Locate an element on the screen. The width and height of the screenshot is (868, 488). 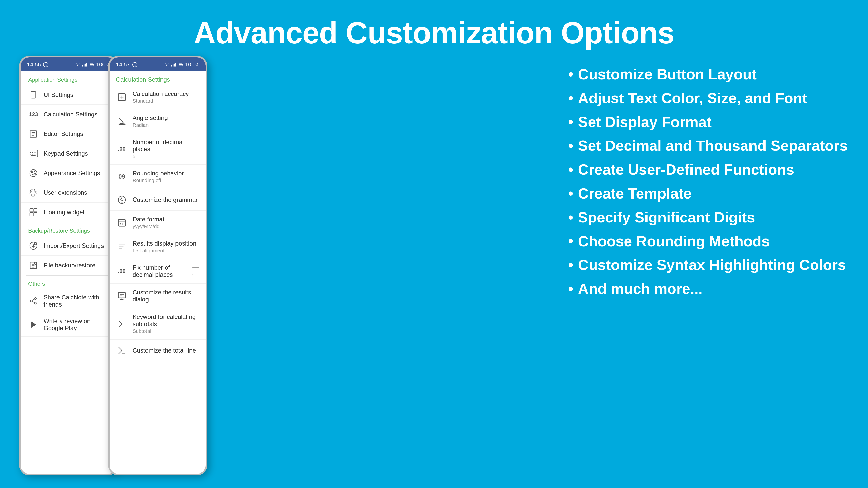
results-display-value: Left alignment is located at coordinates (166, 251).